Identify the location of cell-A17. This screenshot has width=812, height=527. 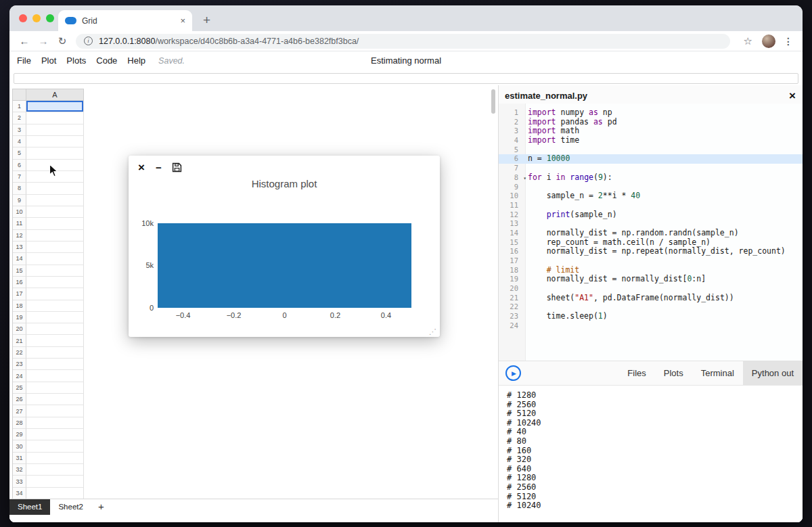
(55, 294).